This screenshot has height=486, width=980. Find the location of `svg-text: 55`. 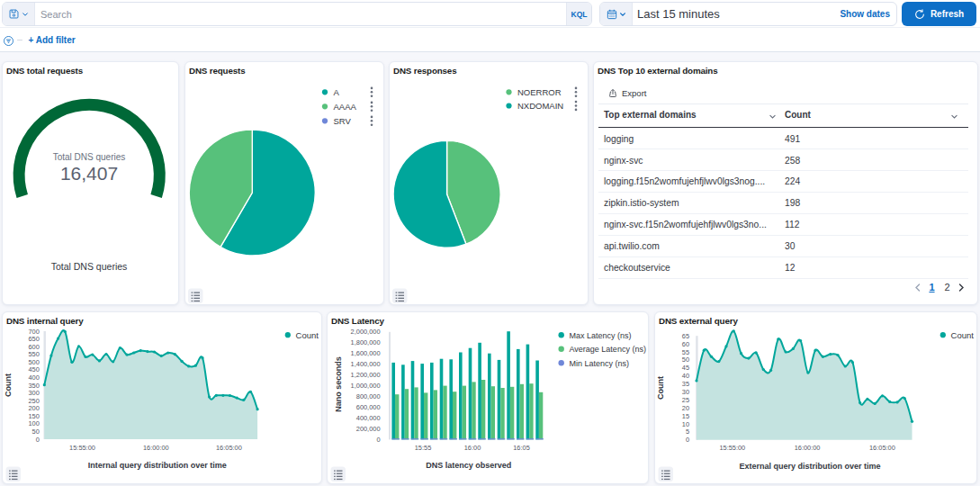

svg-text: 55 is located at coordinates (686, 353).